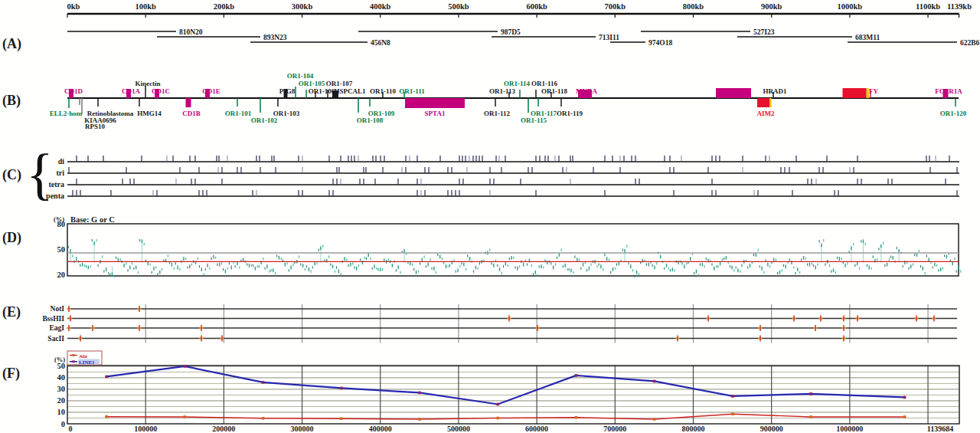 The image size is (980, 433). What do you see at coordinates (850, 429) in the screenshot?
I see `f-xtick-label: 1000000` at bounding box center [850, 429].